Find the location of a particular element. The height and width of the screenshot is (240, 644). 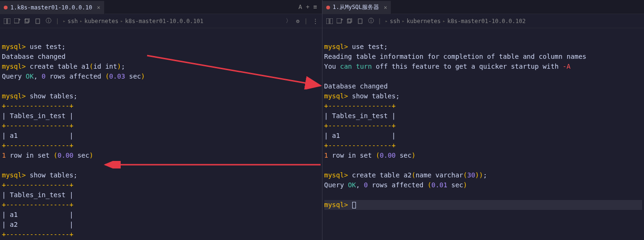

mysql-prompt: mysql> is located at coordinates (14, 47).